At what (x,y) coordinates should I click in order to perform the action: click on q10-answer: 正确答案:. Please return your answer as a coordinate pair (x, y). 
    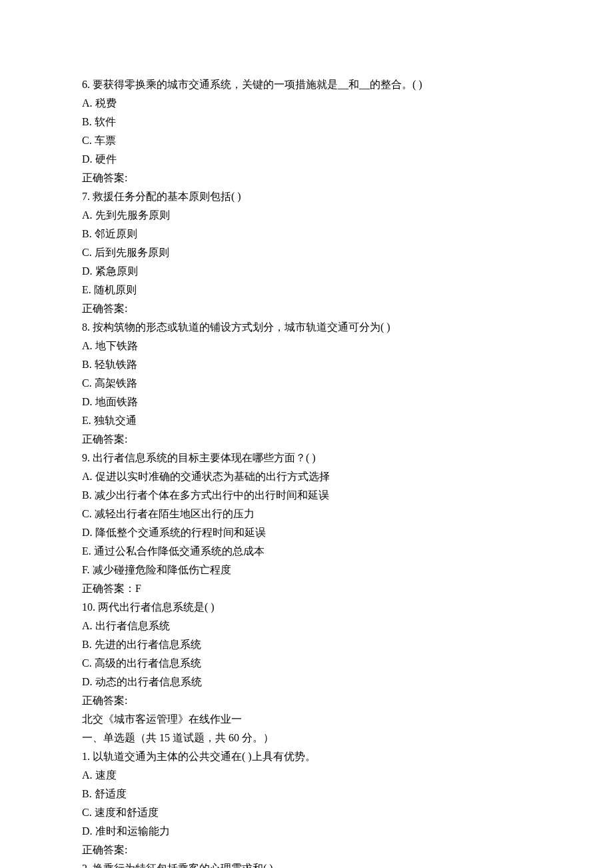
    Looking at the image, I should click on (306, 701).